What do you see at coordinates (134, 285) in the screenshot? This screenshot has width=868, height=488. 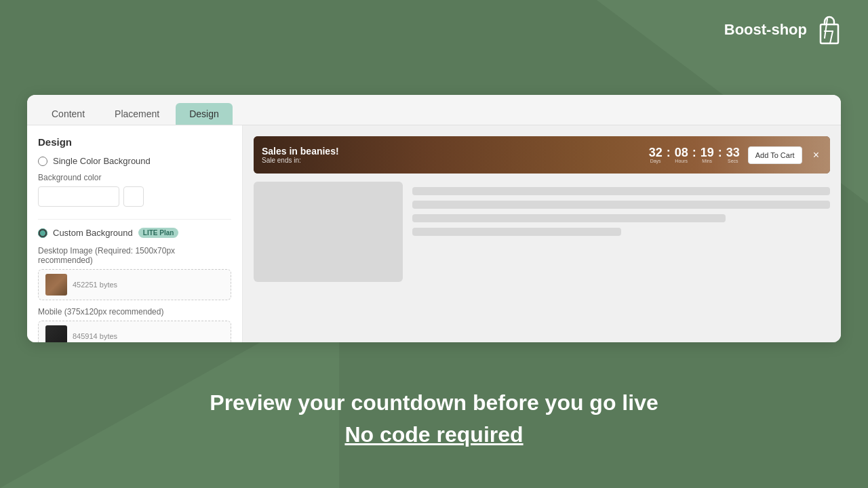 I see `desktop-upload-box: 452251 bytes` at bounding box center [134, 285].